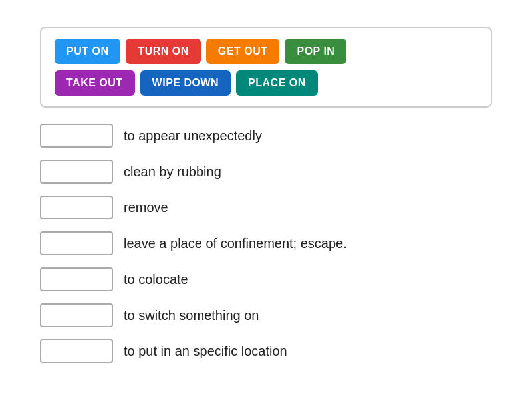 This screenshot has height=399, width=532. I want to click on definition-3: remove, so click(146, 207).